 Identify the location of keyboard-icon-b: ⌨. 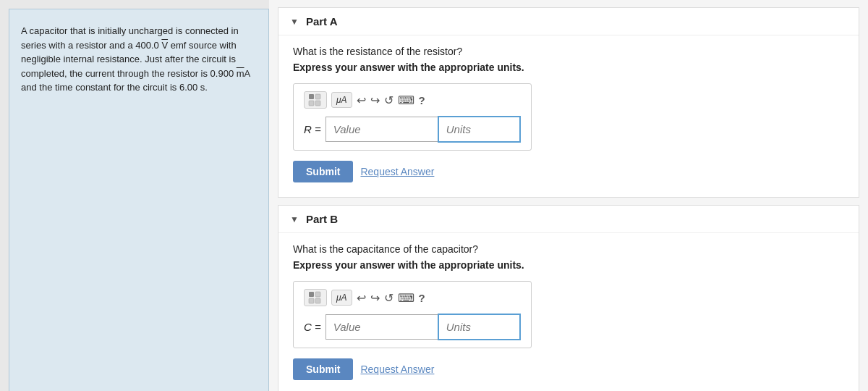
(407, 298).